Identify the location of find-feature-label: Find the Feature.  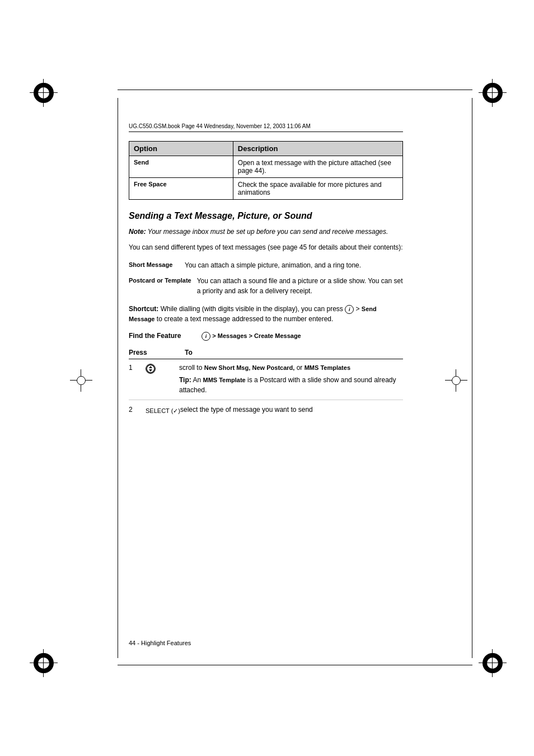
(165, 336).